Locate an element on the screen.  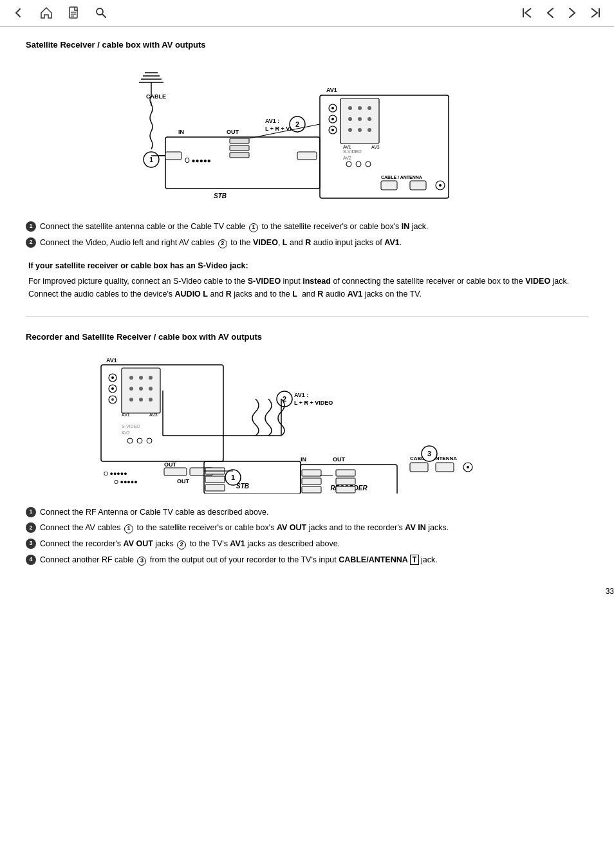
step-badge-2: 2 is located at coordinates (31, 243).